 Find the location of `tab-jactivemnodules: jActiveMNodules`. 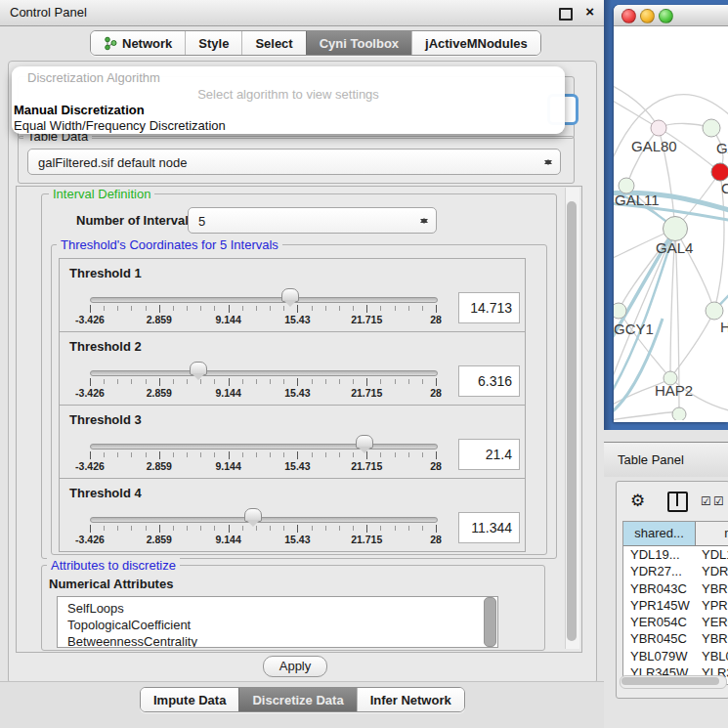

tab-jactivemnodules: jActiveMNodules is located at coordinates (476, 43).